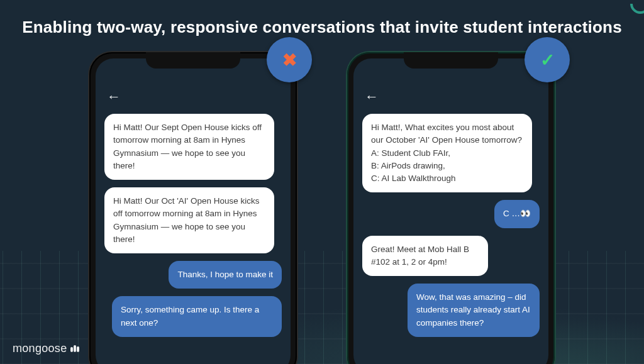  Describe the element at coordinates (547, 60) in the screenshot. I see `check-badge: ✓` at that location.